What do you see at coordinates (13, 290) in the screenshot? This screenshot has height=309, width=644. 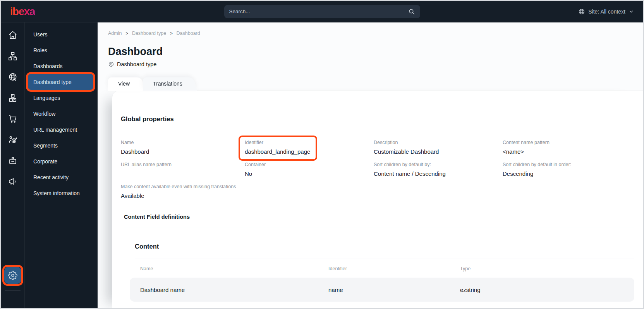 I see `rail-divider` at bounding box center [13, 290].